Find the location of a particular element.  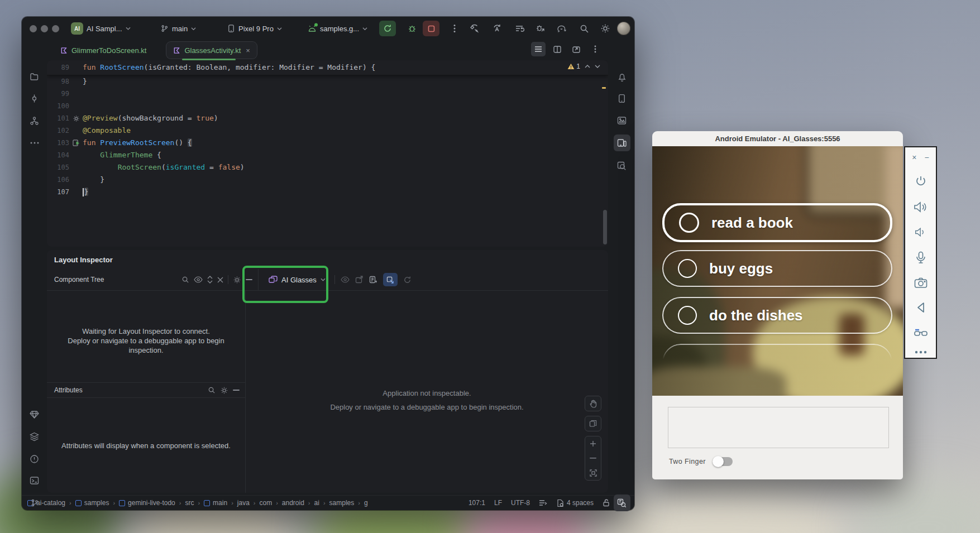

breadcrumb-item: ai is located at coordinates (317, 503).